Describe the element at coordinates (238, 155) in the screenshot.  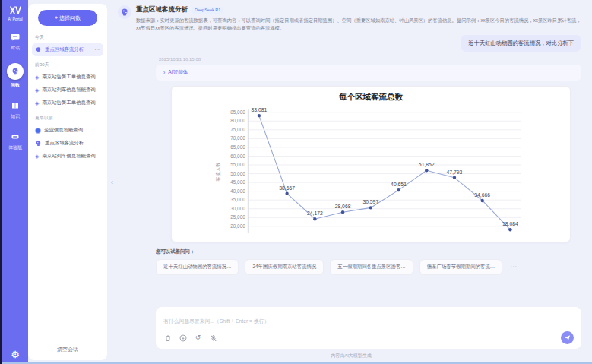
I see `svg-text: 60,000` at that location.